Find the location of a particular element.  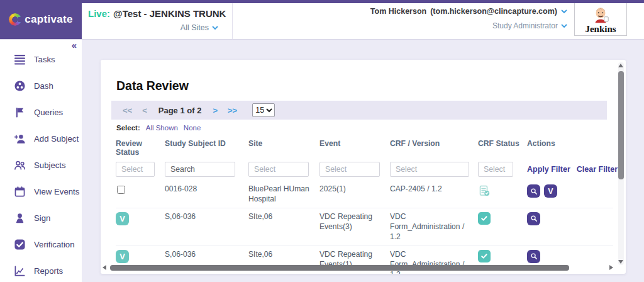

check-badge-icon is located at coordinates (484, 218).